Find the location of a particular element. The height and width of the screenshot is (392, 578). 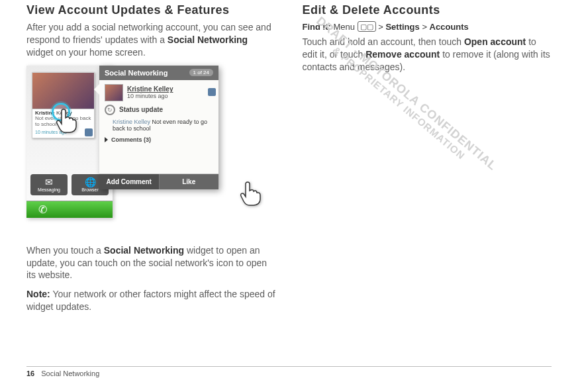

rb-b1: Open account is located at coordinates (495, 42).